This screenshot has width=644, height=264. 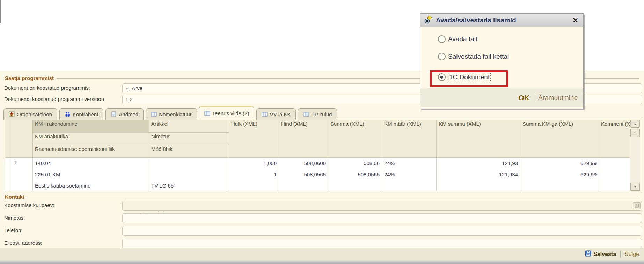 I want to click on col-header-operatsiooni-liik: Raamatupidamise operatsiooni liik, so click(x=91, y=152).